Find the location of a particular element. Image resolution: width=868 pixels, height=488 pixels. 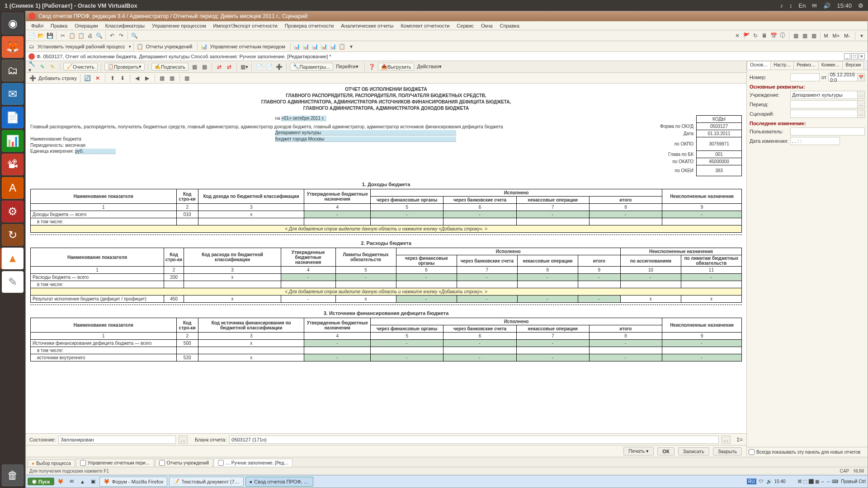

clock: 15:40 is located at coordinates (844, 5).